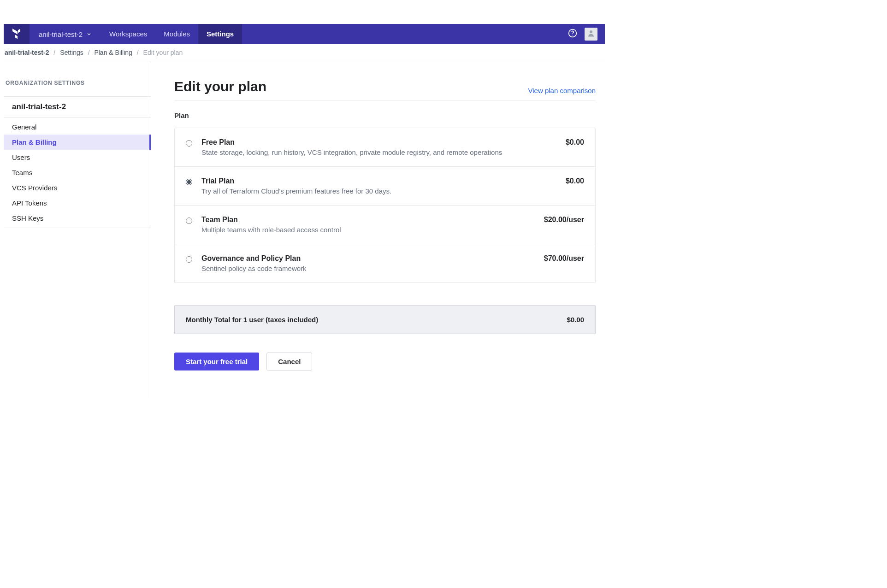  Describe the element at coordinates (77, 218) in the screenshot. I see `sidebar-item-ssh-keys: SSH Keys` at that location.